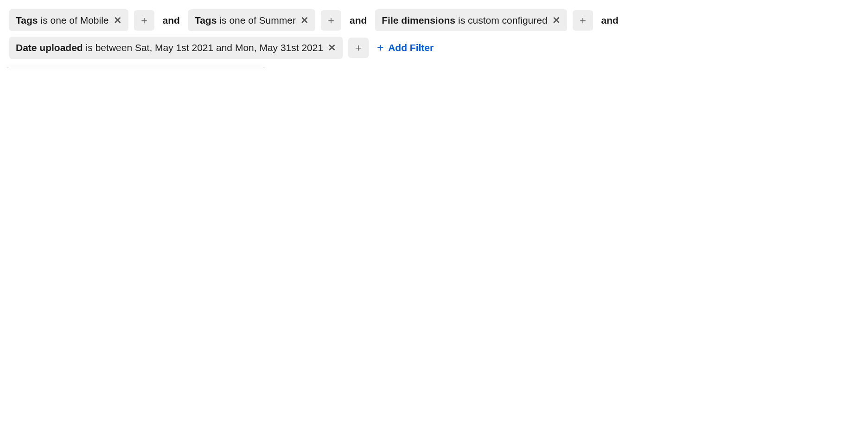 The width and height of the screenshot is (868, 422). Describe the element at coordinates (176, 47) in the screenshot. I see `filter-chip-date-uploaded: Date uploaded is between Sat, May 1st 20…` at that location.